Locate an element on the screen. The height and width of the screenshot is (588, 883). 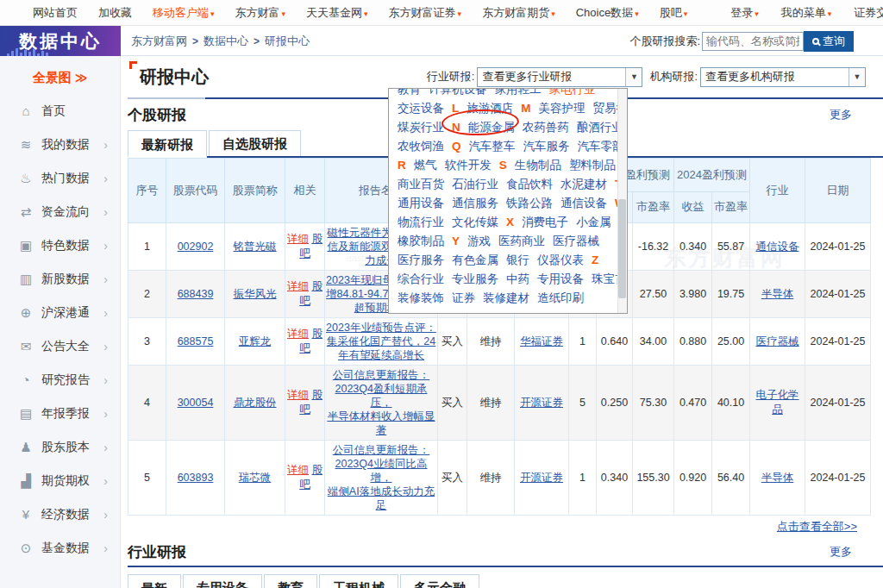
industry-link: 电子化学品 is located at coordinates (778, 402).